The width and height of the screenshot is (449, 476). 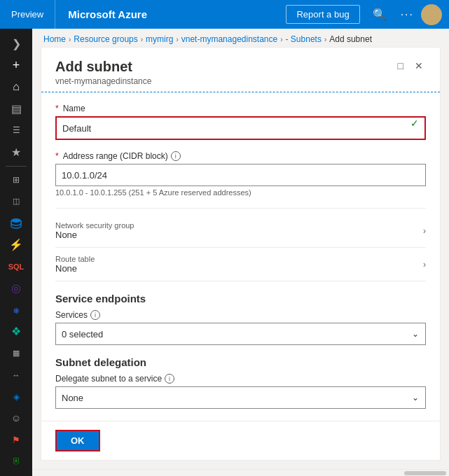 What do you see at coordinates (109, 379) in the screenshot?
I see `delegate-label-text: Delegate subnet to a service` at bounding box center [109, 379].